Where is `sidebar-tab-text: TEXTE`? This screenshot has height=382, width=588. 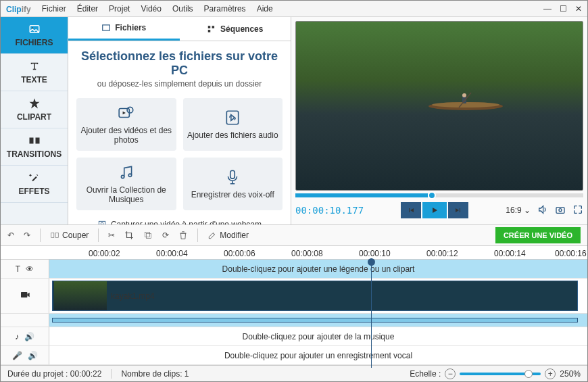
sidebar-tab-text: TEXTE is located at coordinates (34, 73).